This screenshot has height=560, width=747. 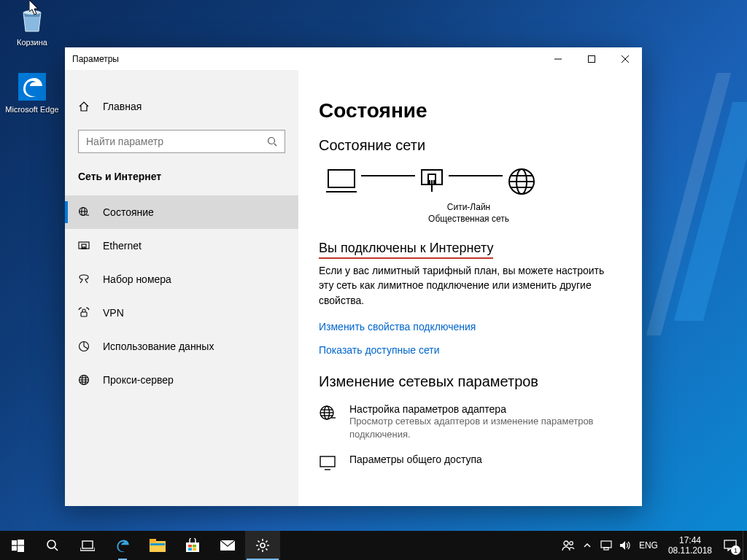 What do you see at coordinates (123, 545) in the screenshot?
I see `taskbar-edge` at bounding box center [123, 545].